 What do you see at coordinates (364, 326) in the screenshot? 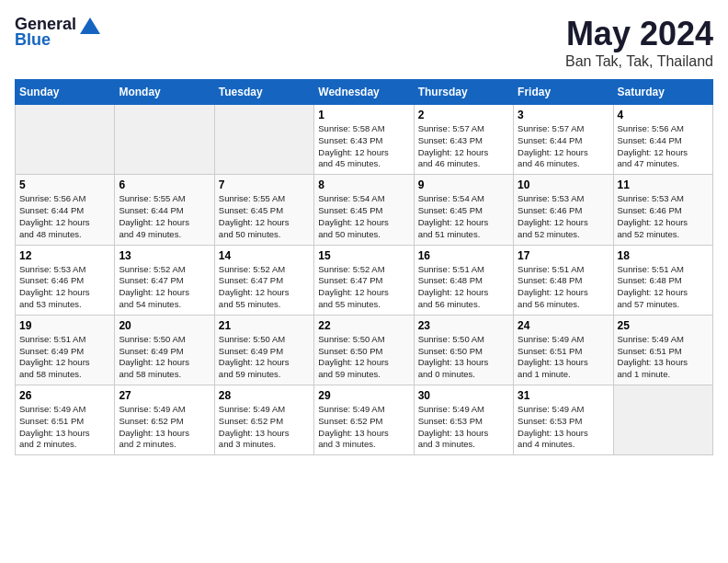
I see `day-number: 22` at bounding box center [364, 326].